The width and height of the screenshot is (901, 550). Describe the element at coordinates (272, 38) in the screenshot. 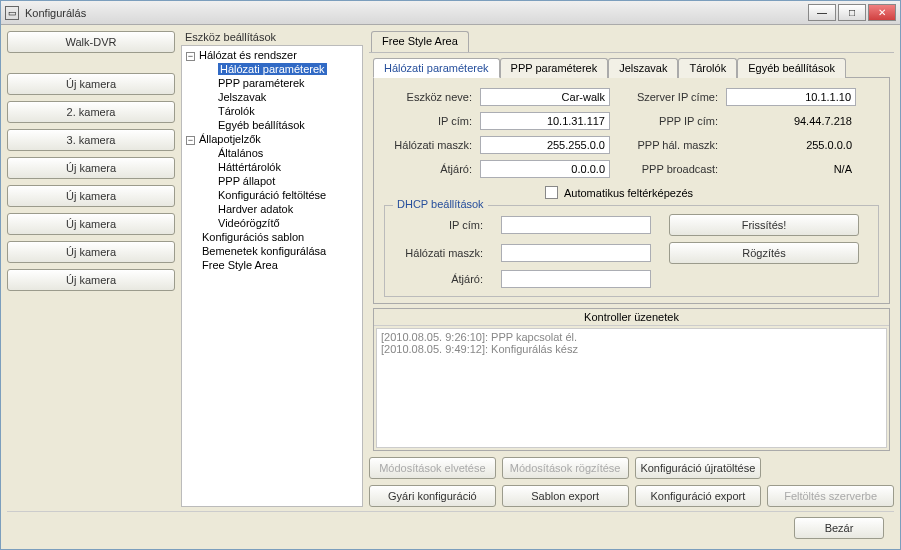

I see `tree-title: Eszköz beállítások` at that location.